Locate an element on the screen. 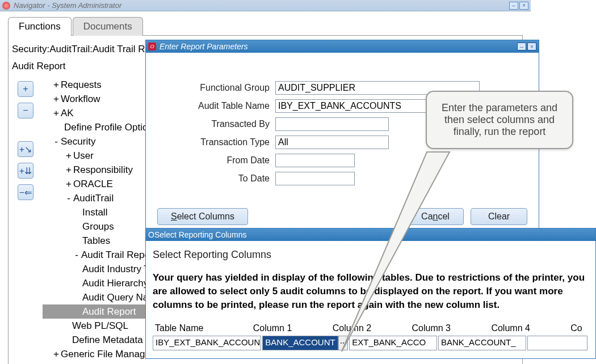 This screenshot has width=596, height=364. navigator-titlebar: Navigator - System Administrator – × is located at coordinates (266, 6).